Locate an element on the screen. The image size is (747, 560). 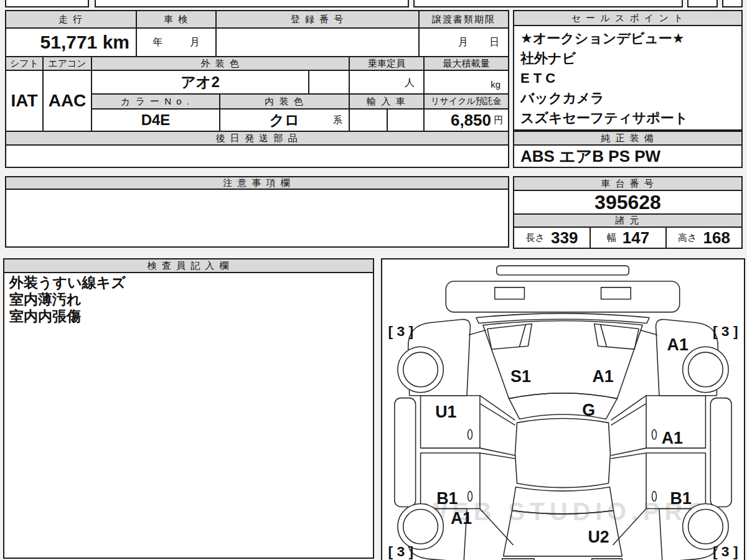
left-sill is located at coordinates (405, 453).